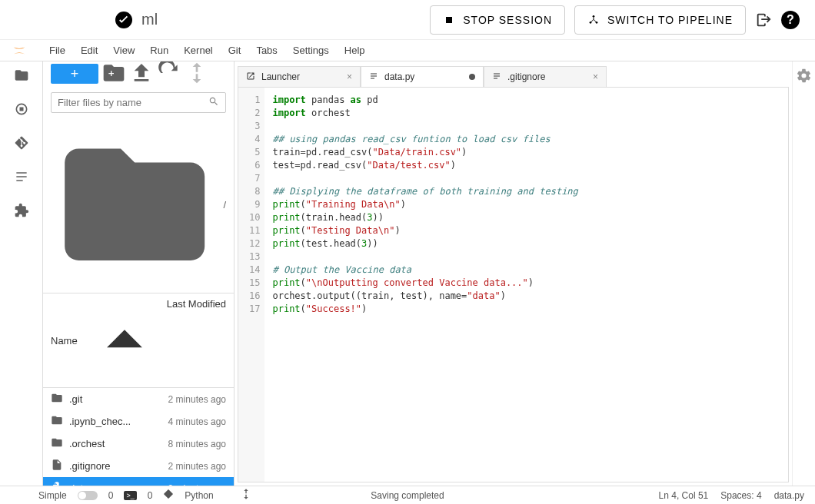  Describe the element at coordinates (130, 496) in the screenshot. I see `terminal-badge-icon: >_` at that location.